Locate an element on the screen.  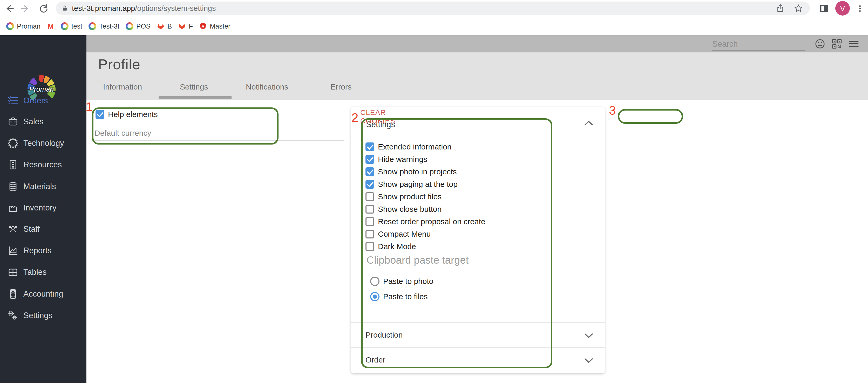
sidebar: Proman Orders Sales Technology Resources… is located at coordinates (43, 209).